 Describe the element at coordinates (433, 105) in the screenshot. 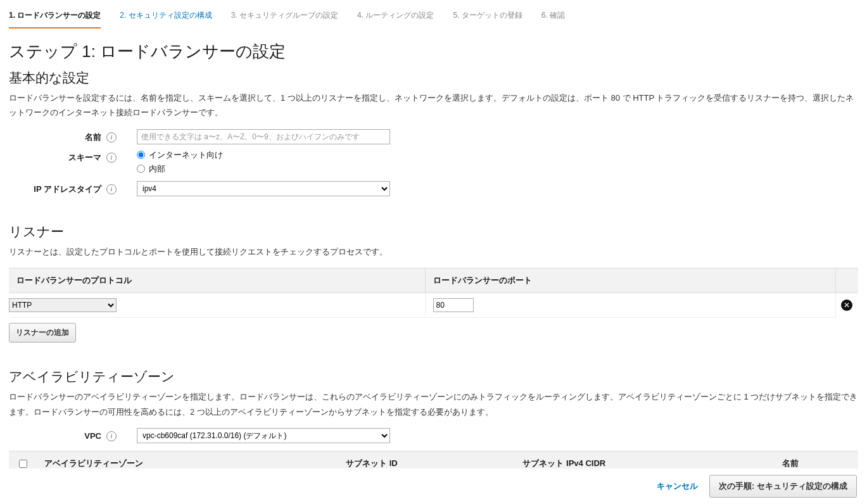

I see `section-basic-desc: ロードバランサーを設定するには、名前を指定し、スキームを選択して、1 つ以上のリ…` at that location.